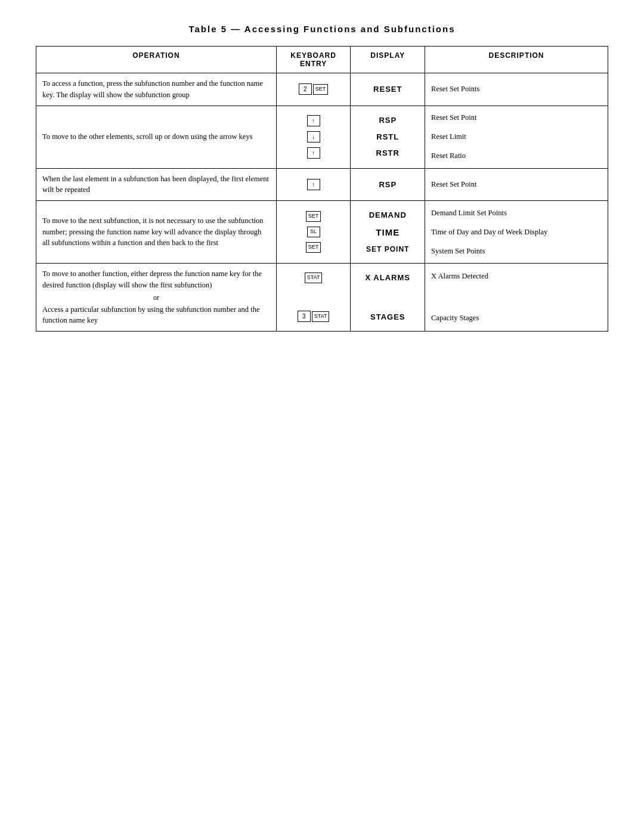 The image size is (644, 833). What do you see at coordinates (156, 60) in the screenshot?
I see `header-operation: OPERATION` at bounding box center [156, 60].